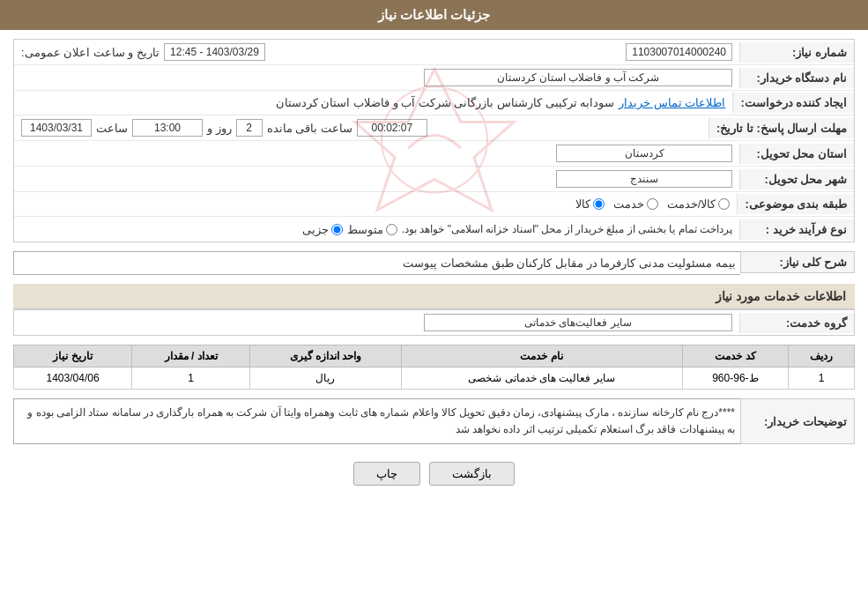 The image size is (868, 609). Describe the element at coordinates (434, 367) in the screenshot. I see `detail-table: ردیف کد خدمت نام خدمت واحد اندازه گیری ت…` at that location.